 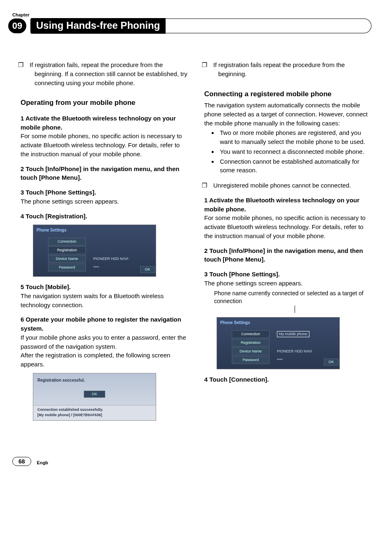 I want to click on r-step-1-body: For some mobile phones, no specific acti…, so click(x=288, y=227).